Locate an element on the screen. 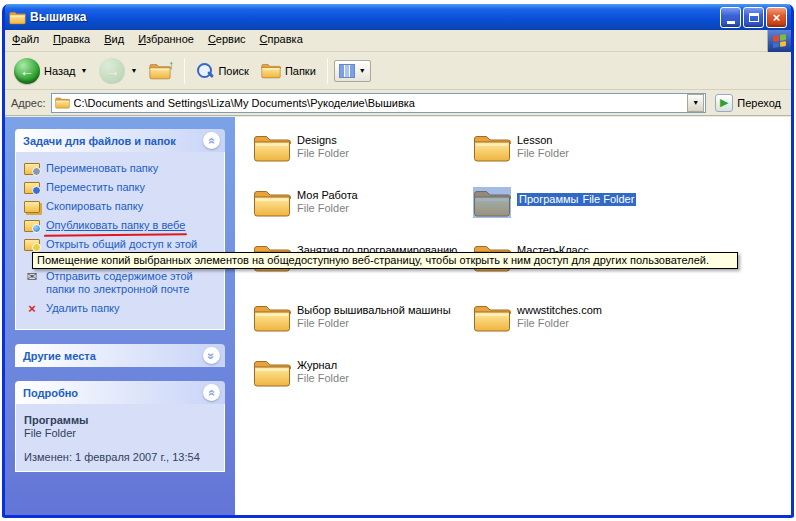  menu-item-2: Вид is located at coordinates (114, 40).